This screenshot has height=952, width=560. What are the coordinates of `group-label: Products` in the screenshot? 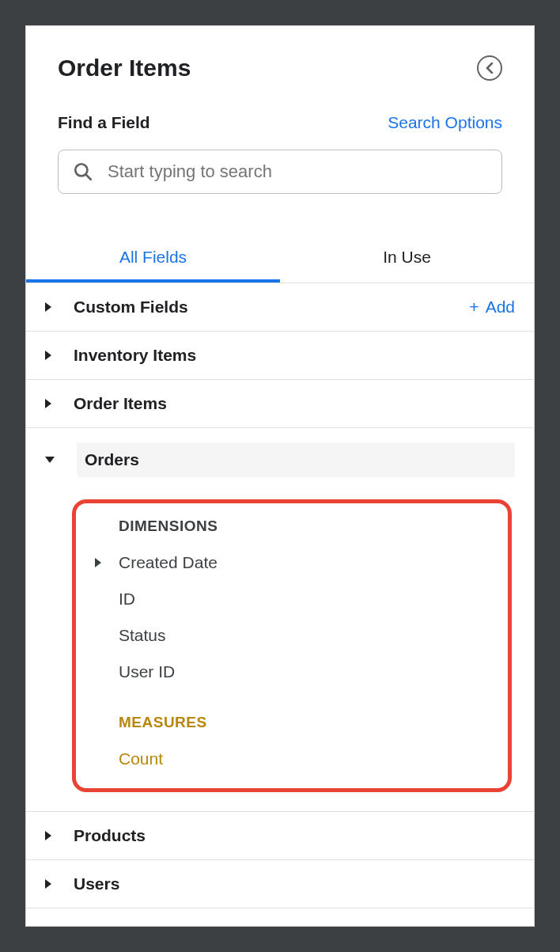 It's located at (294, 836).